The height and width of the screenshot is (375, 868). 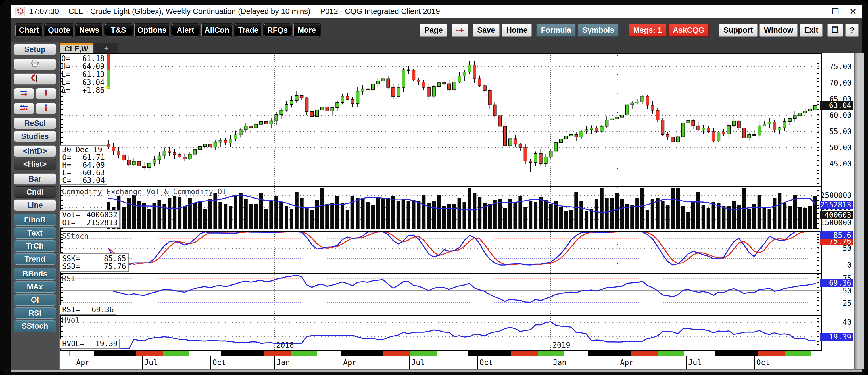 What do you see at coordinates (219, 363) in the screenshot?
I see `date-axis-month-label: Oct` at bounding box center [219, 363].